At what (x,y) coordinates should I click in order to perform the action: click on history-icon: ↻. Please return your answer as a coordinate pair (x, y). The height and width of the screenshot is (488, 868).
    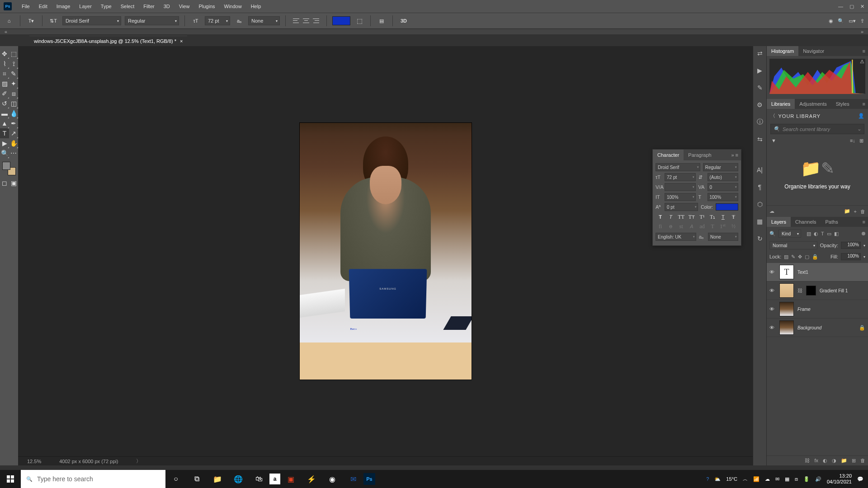
    Looking at the image, I should click on (760, 239).